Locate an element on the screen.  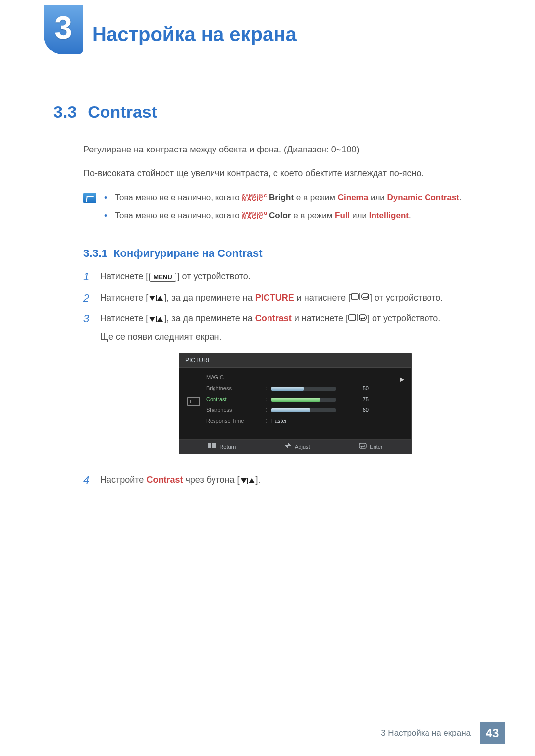
osd-footer-return: Return is located at coordinates (222, 447).